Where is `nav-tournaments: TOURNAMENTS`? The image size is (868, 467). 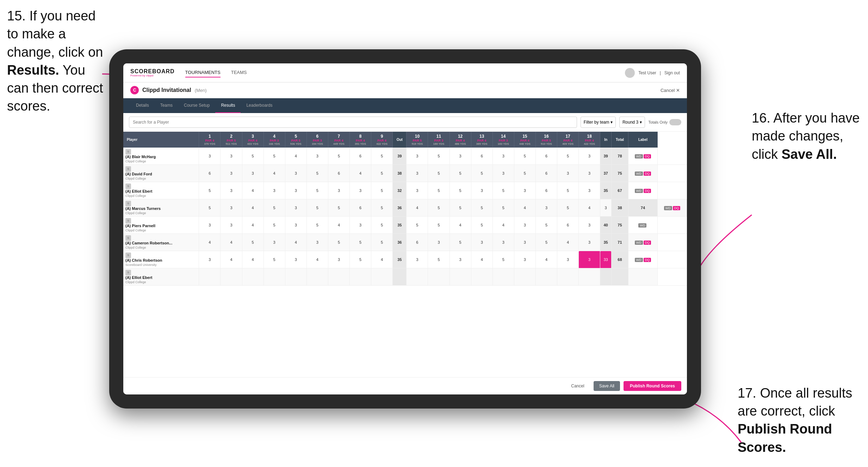
nav-tournaments: TOURNAMENTS is located at coordinates (203, 73).